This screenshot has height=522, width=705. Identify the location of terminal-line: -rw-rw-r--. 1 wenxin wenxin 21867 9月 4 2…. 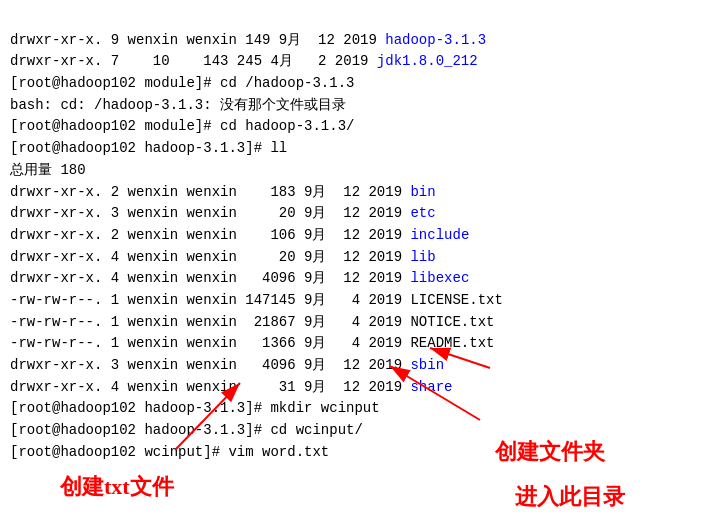
(352, 323).